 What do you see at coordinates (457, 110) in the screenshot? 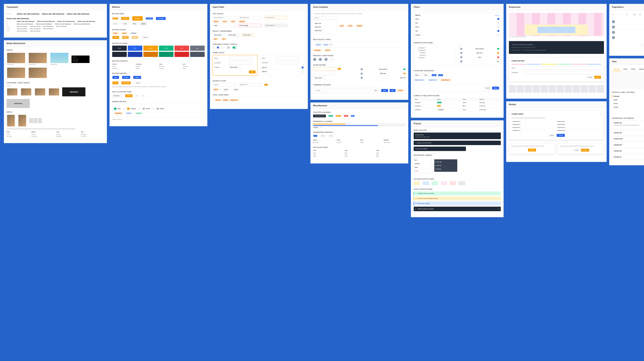
I see `table-row: Campaign CArchivedAnna L.3 weeks ago` at bounding box center [457, 110].